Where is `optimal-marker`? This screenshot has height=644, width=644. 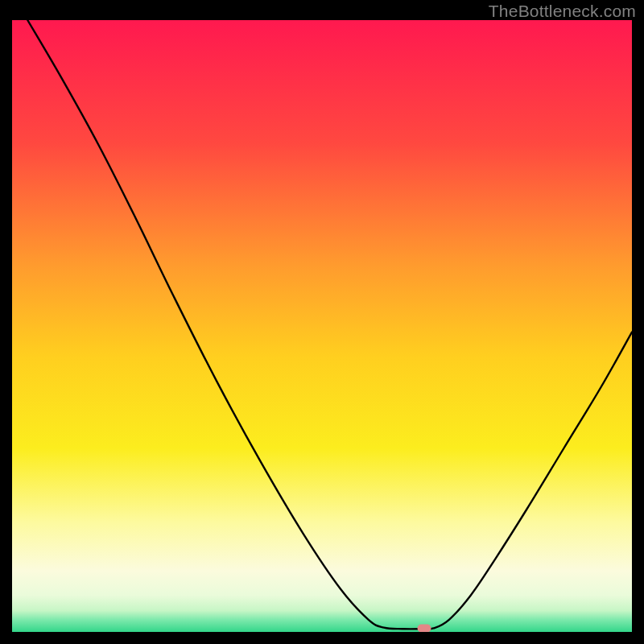 optimal-marker is located at coordinates (425, 628).